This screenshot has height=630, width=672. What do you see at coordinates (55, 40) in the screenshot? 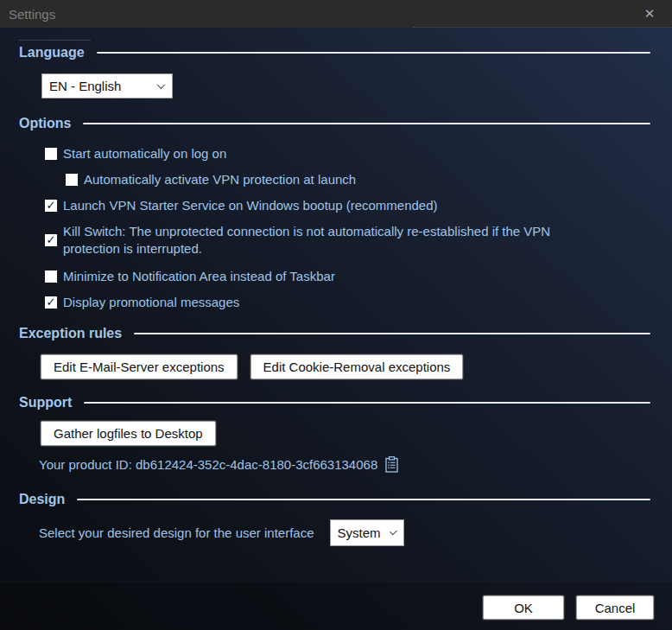
I see `focus-line` at bounding box center [55, 40].